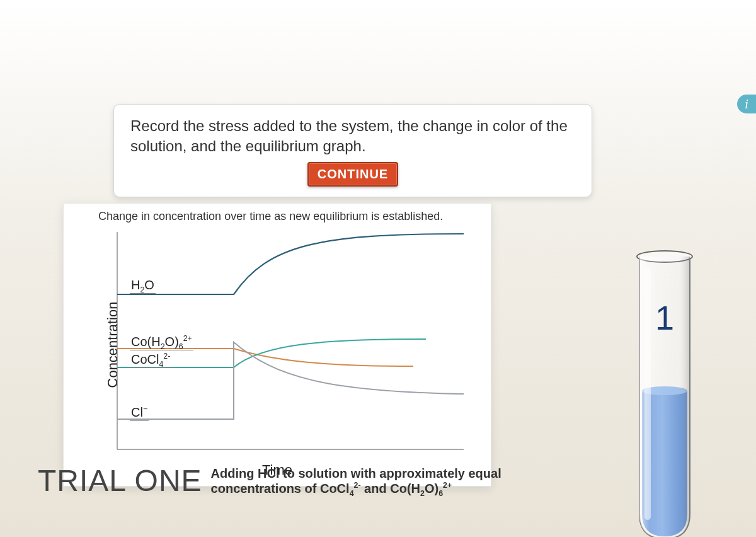 The image size is (756, 537). What do you see at coordinates (139, 413) in the screenshot?
I see `series-label-cl: Cl−` at bounding box center [139, 413].